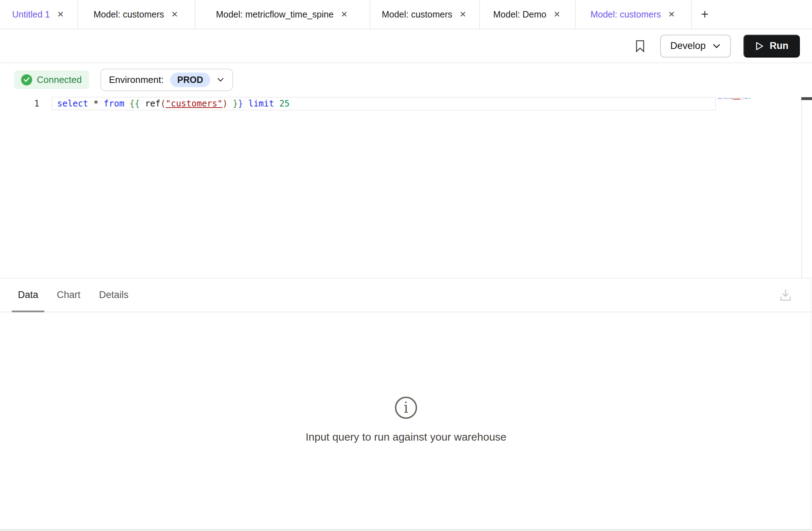 The width and height of the screenshot is (812, 531). Describe the element at coordinates (406, 437) in the screenshot. I see `empty-state-message: Input query to run against your warehous…` at that location.